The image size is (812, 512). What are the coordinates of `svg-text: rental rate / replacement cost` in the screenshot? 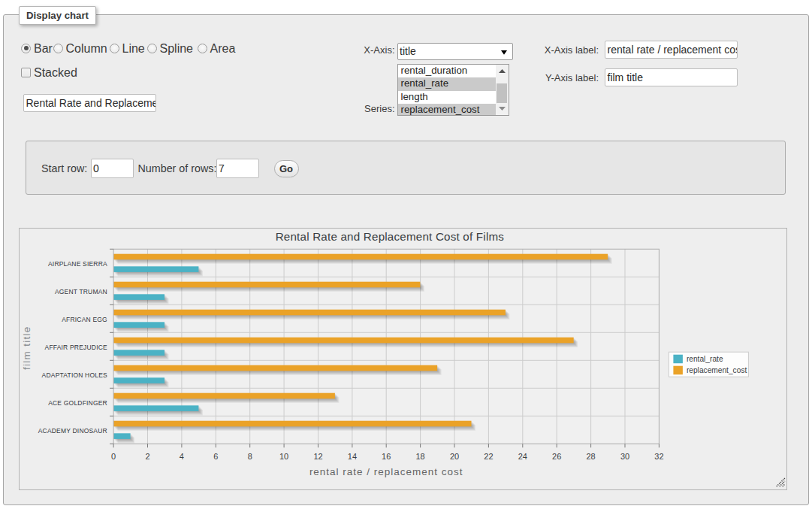 It's located at (386, 472).